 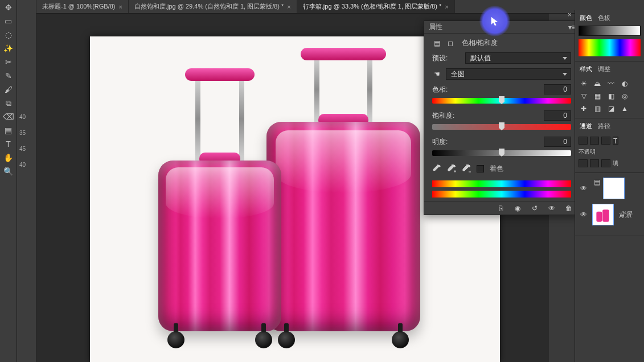 What do you see at coordinates (569, 208) in the screenshot?
I see `trash-icon: 🗑` at bounding box center [569, 208].